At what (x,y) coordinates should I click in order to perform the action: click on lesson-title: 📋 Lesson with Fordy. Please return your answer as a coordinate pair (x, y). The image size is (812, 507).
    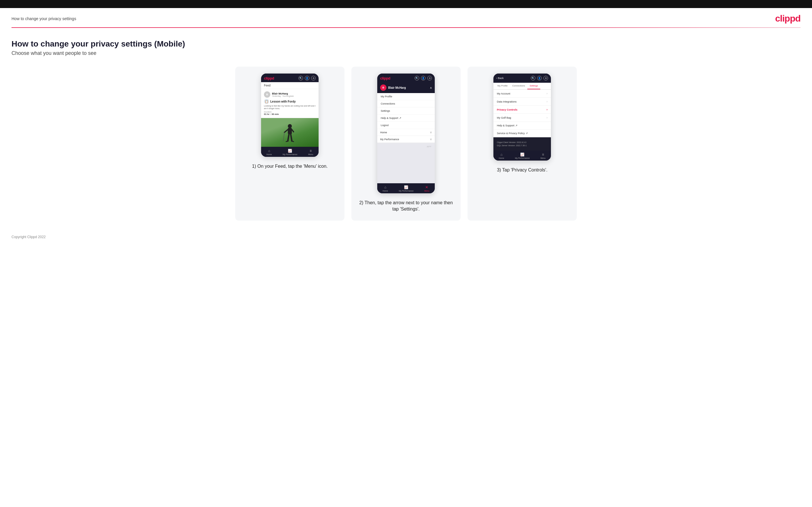
    Looking at the image, I should click on (290, 101).